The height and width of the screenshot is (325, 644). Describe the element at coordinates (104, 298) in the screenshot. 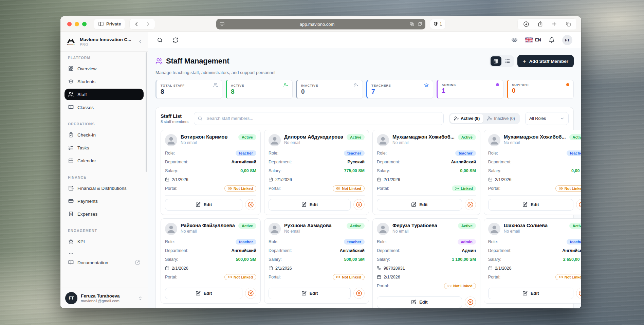

I see `user-menu: FT Feruza Turaboeva mavlono1@gmail.com` at that location.